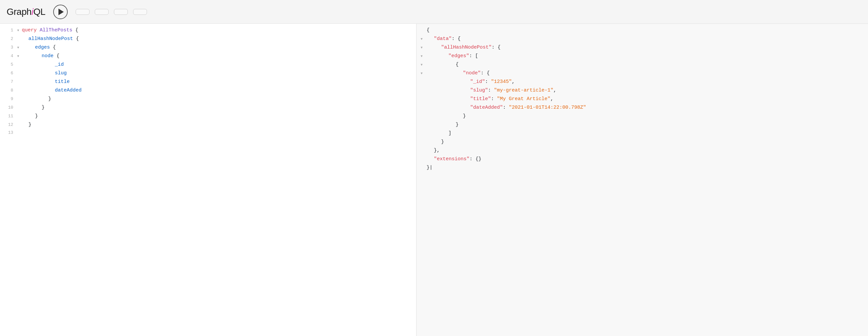  What do you see at coordinates (548, 108) in the screenshot?
I see `result-token: "2021-01-01T14:22:00.798Z"` at bounding box center [548, 108].